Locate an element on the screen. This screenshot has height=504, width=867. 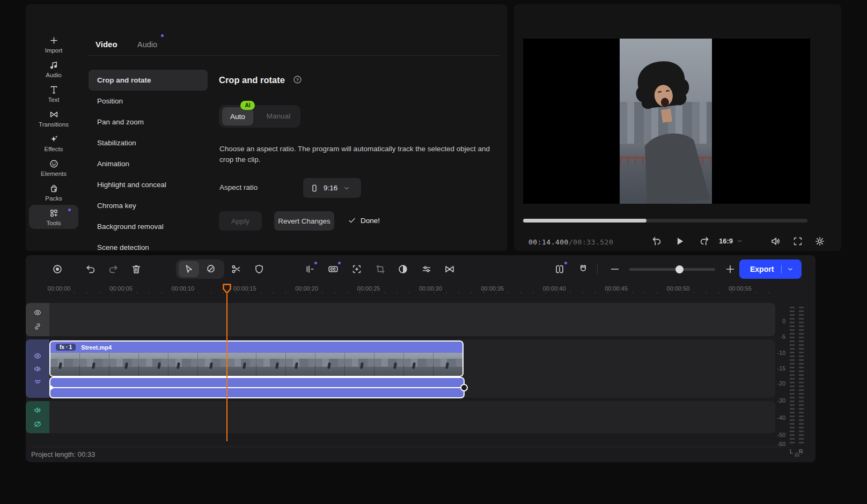
aspect-ratio-select: 9:16 is located at coordinates (332, 188).